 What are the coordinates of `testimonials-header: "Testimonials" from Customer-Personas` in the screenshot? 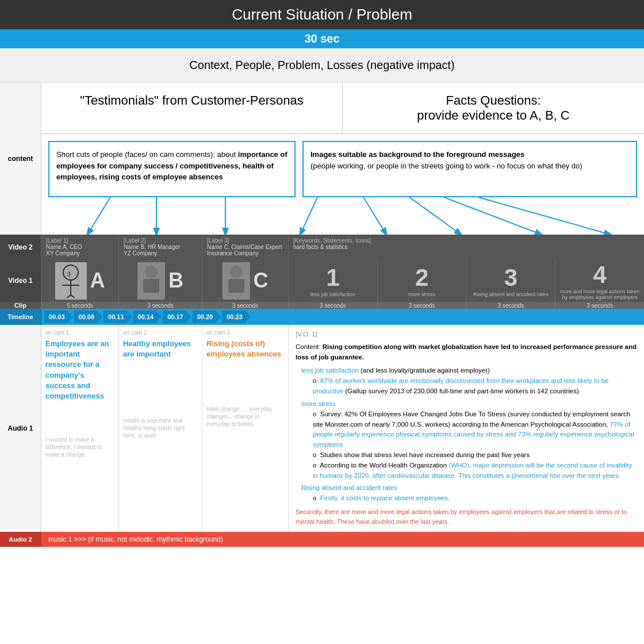 It's located at (192, 108).